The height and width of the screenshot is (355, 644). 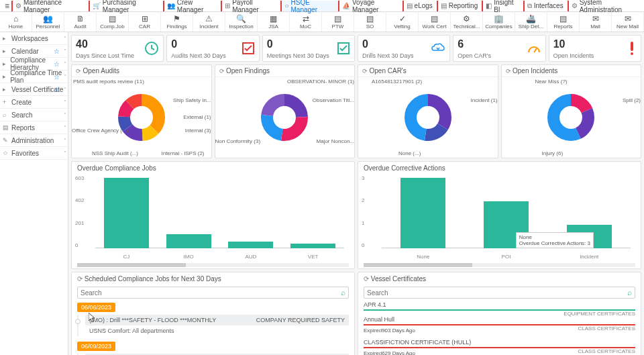 I want to click on toolbar-vetting: ✓Vetting, so click(x=402, y=21).